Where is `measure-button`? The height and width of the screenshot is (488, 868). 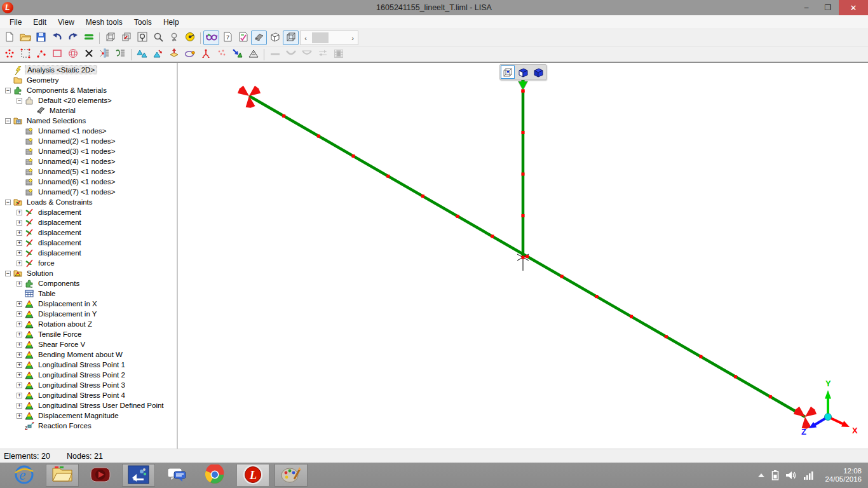 measure-button is located at coordinates (189, 38).